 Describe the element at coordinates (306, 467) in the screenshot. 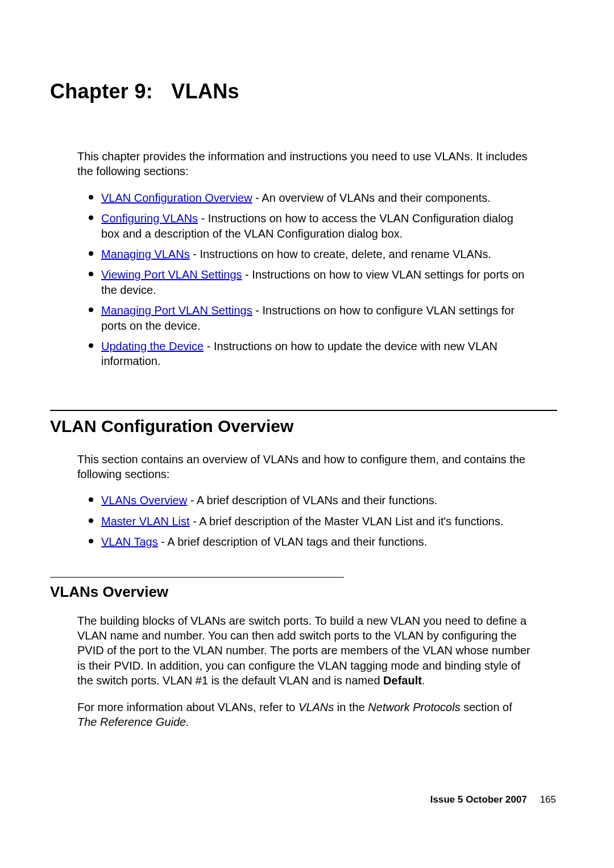

I see `section-intro: This section contains an overview of VLA…` at that location.